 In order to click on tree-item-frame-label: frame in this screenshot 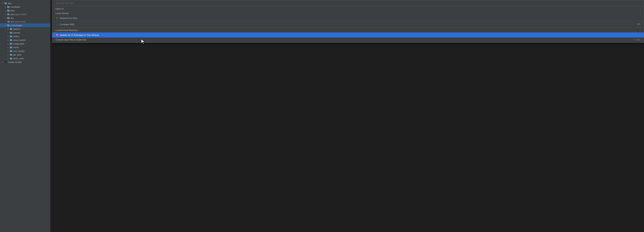, I will do `click(16, 47)`.